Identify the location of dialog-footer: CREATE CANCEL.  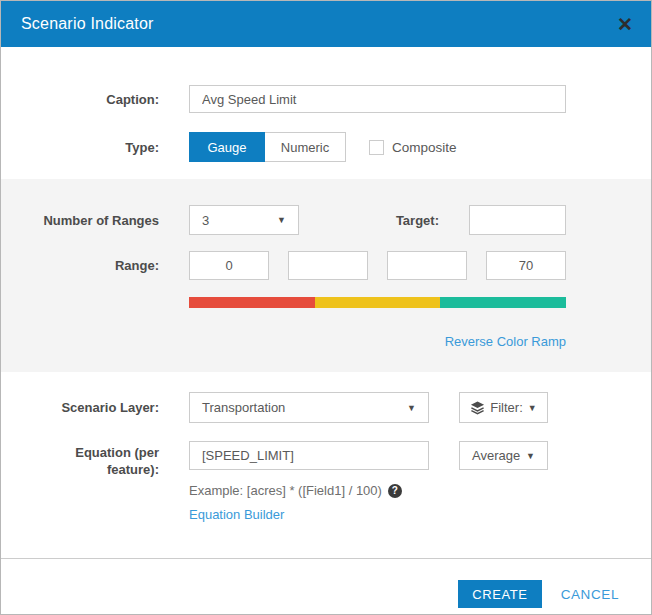
(326, 584).